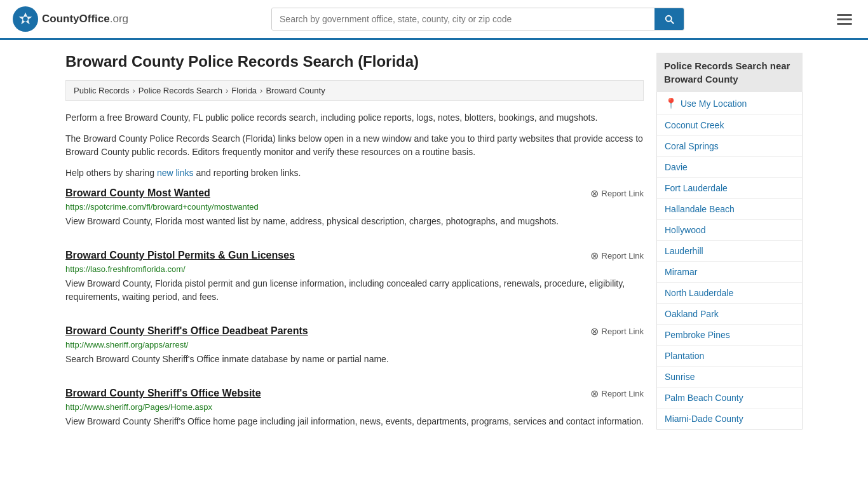 The width and height of the screenshot is (868, 488). What do you see at coordinates (102, 90) in the screenshot?
I see `breadcrumb-public-records: Public Records` at bounding box center [102, 90].